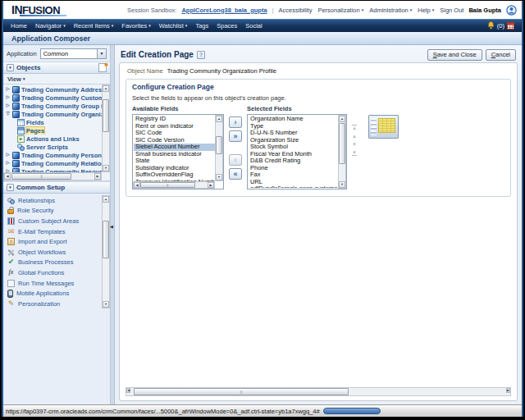  Describe the element at coordinates (52, 122) in the screenshot. I see `tree-node-fields: Fields` at that location.